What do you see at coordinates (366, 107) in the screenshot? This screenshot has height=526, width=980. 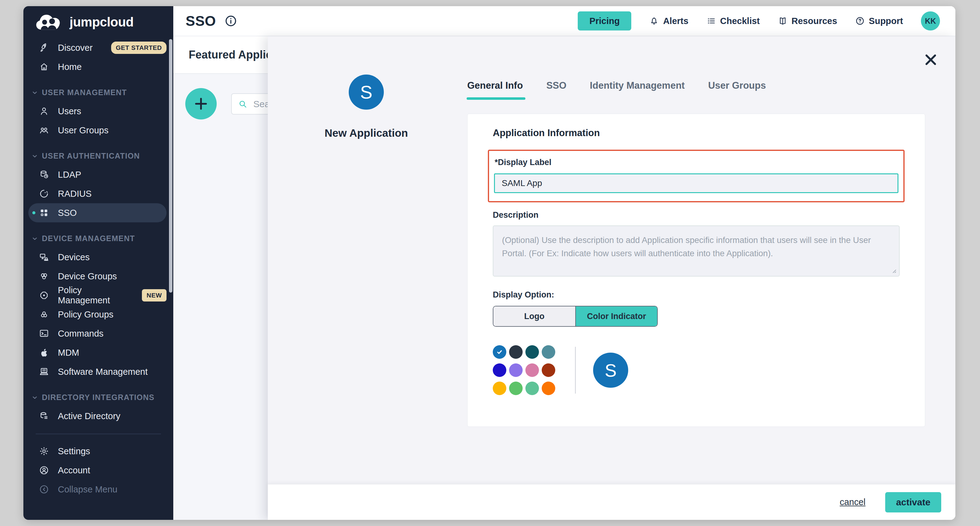 I see `application-identity: S New Application` at bounding box center [366, 107].